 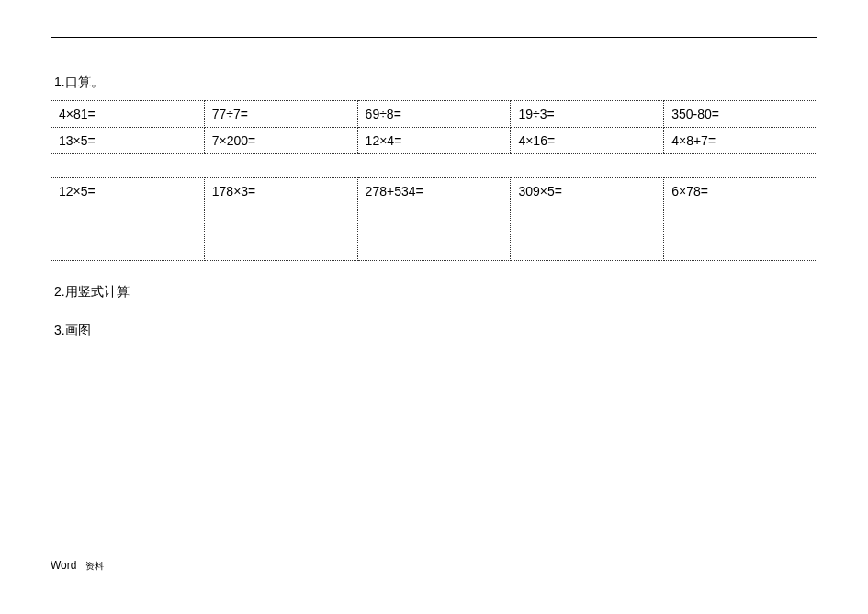 I want to click on cell: 12×5=, so click(x=129, y=220).